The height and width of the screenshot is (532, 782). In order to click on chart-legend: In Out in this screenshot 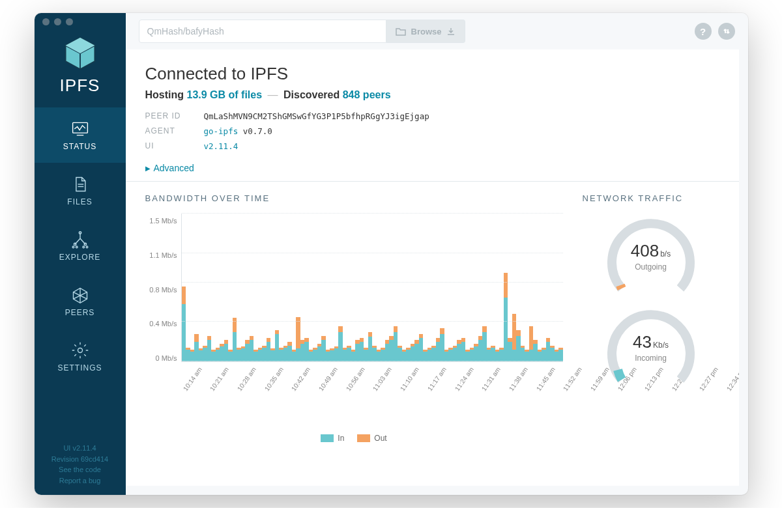, I will do `click(355, 438)`.